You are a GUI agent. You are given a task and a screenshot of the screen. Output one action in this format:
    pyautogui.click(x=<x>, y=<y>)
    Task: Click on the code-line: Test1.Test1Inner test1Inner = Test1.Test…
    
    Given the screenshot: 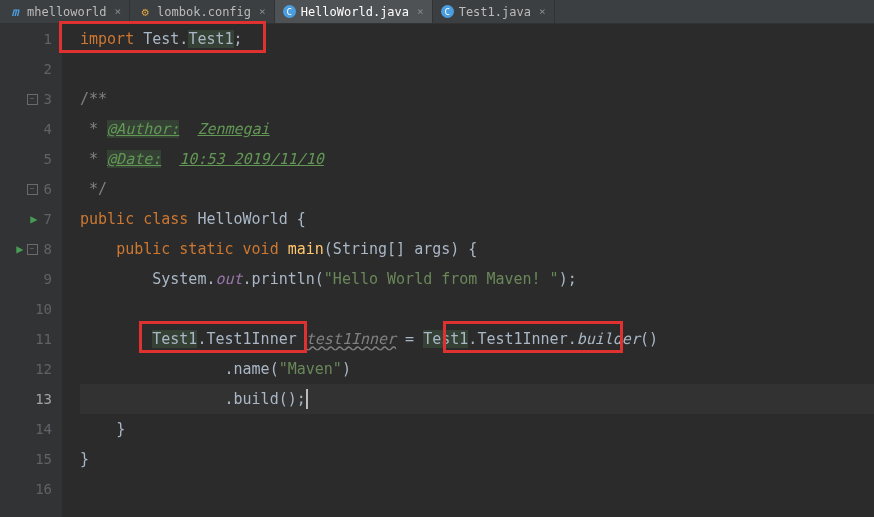 What is the action you would take?
    pyautogui.click(x=477, y=339)
    